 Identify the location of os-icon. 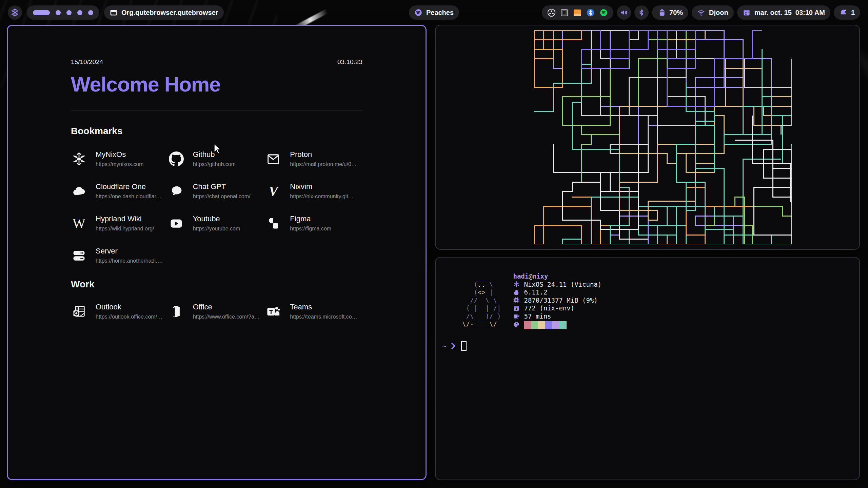
(516, 284).